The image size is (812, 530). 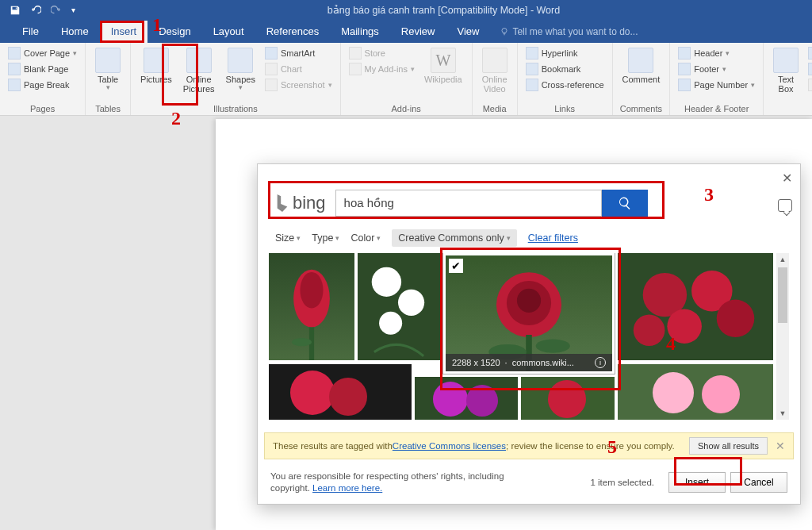 I want to click on quick-access-toolbar: ▾, so click(x=38, y=10).